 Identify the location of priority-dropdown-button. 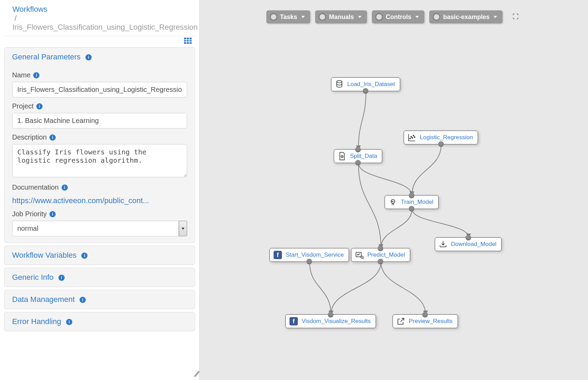
(183, 229).